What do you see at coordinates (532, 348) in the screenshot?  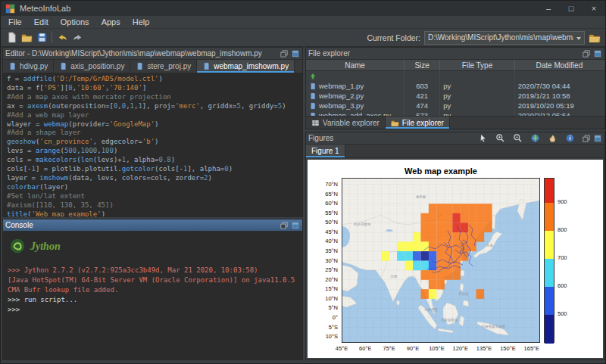 I see `x-tick-label: 165°E` at bounding box center [532, 348].